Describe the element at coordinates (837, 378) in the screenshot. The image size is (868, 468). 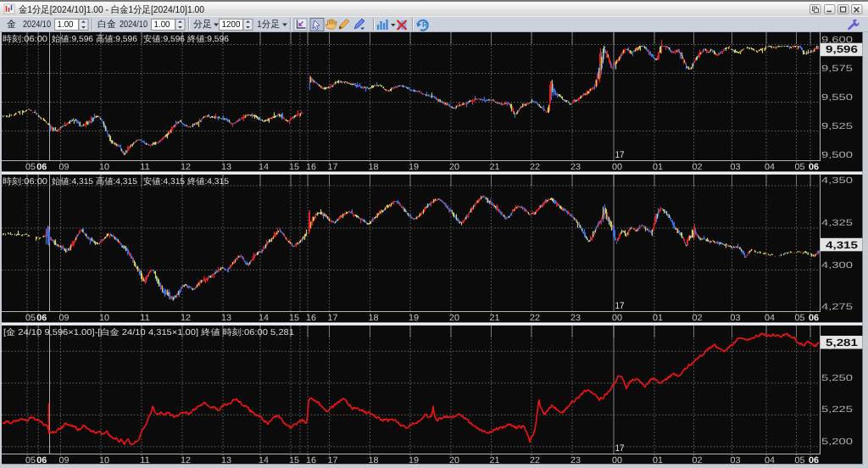
I see `svg-text: 5,250` at that location.